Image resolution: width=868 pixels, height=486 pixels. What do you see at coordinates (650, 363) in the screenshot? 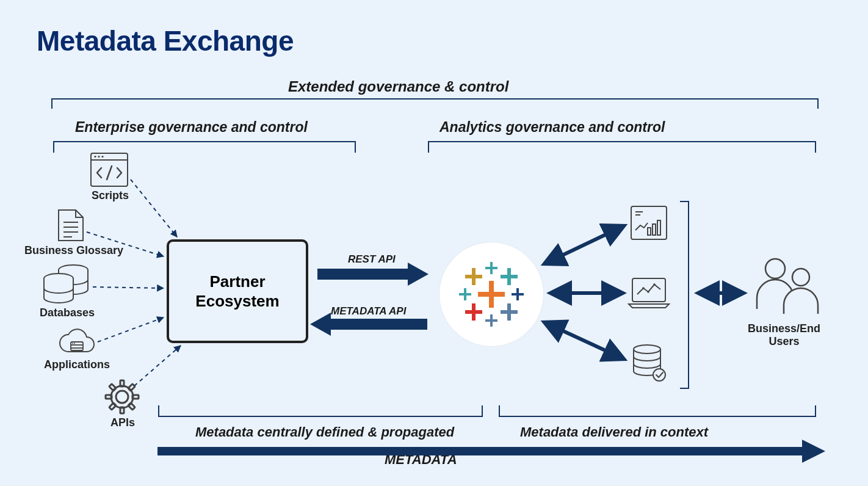
I see `database-check-icon` at bounding box center [650, 363].